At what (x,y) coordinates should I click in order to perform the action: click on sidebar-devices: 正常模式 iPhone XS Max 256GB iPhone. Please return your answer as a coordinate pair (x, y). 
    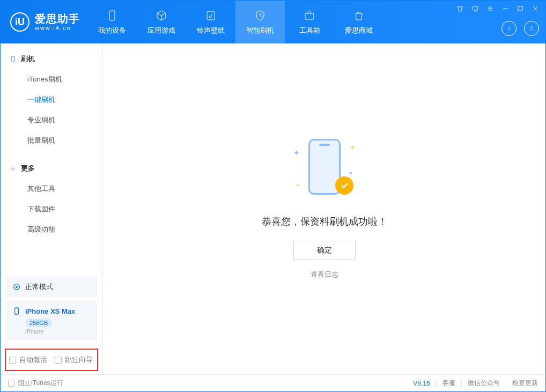
    Looking at the image, I should click on (51, 313).